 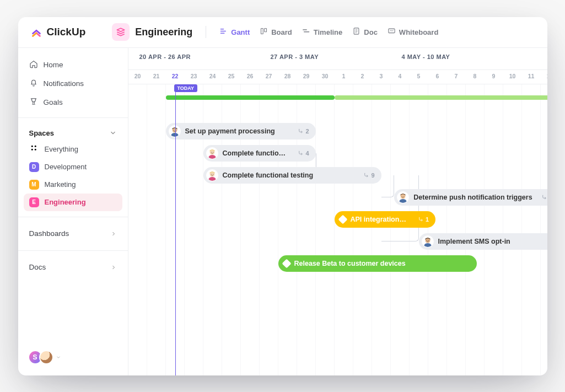 What do you see at coordinates (303, 153) in the screenshot?
I see `subtask-count: 4` at bounding box center [303, 153].